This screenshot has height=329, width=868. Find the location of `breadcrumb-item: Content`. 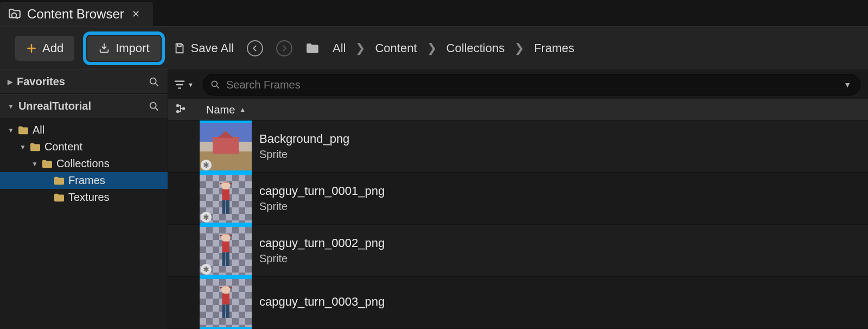

breadcrumb-item: Content is located at coordinates (396, 48).